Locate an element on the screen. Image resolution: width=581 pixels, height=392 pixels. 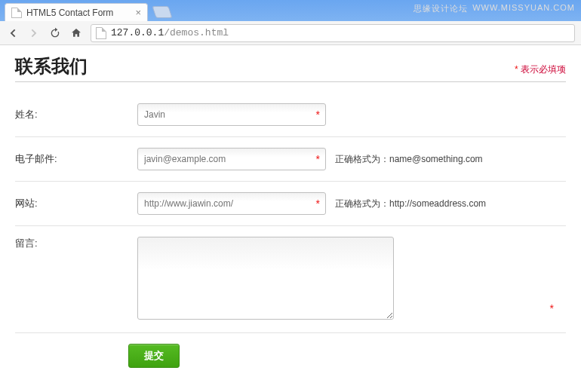
new-tab-button is located at coordinates (161, 12).